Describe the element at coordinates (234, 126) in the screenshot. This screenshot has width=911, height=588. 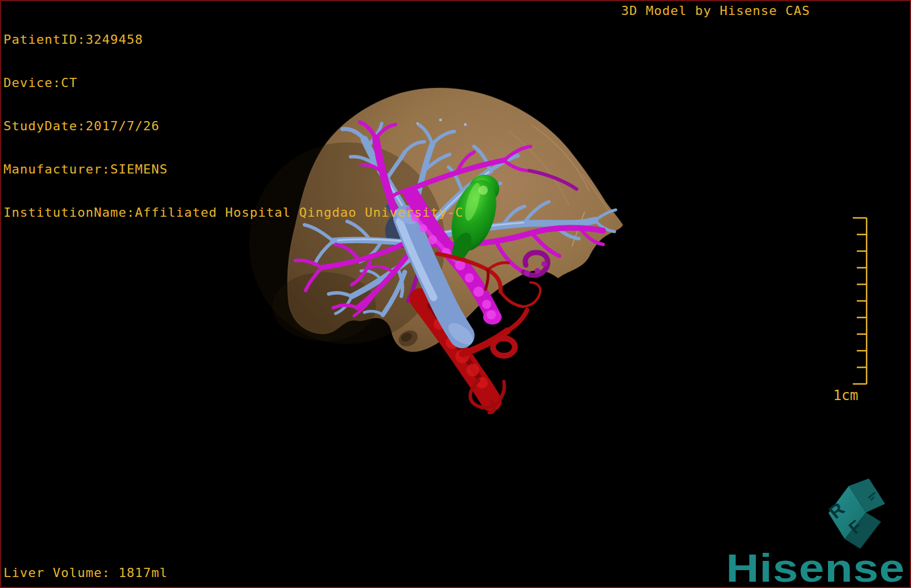
I see `study-date-line: StudyDate:2017/7/26` at that location.